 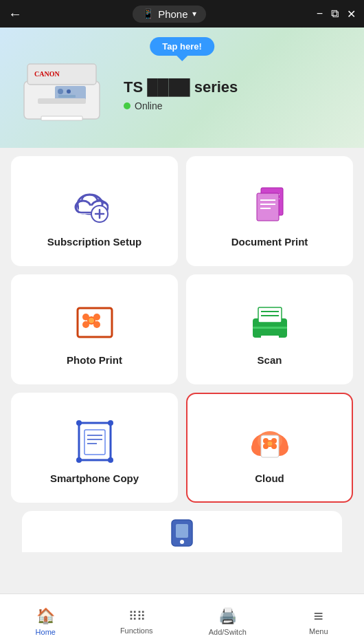 What do you see at coordinates (269, 448) in the screenshot?
I see `cloud-item: Cloud` at bounding box center [269, 448].